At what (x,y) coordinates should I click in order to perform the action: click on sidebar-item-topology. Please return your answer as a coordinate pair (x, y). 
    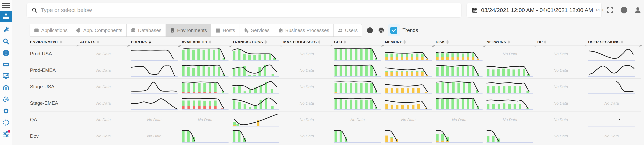
    Looking at the image, I should click on (6, 16).